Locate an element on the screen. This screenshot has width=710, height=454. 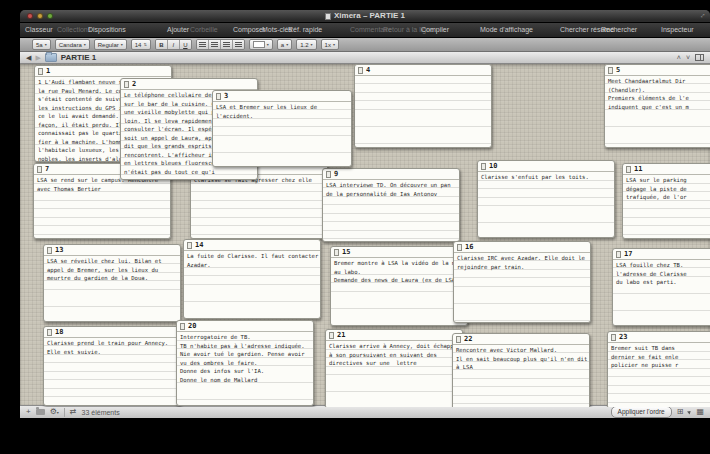
font-dropdown: Candara▾ is located at coordinates (72, 44).